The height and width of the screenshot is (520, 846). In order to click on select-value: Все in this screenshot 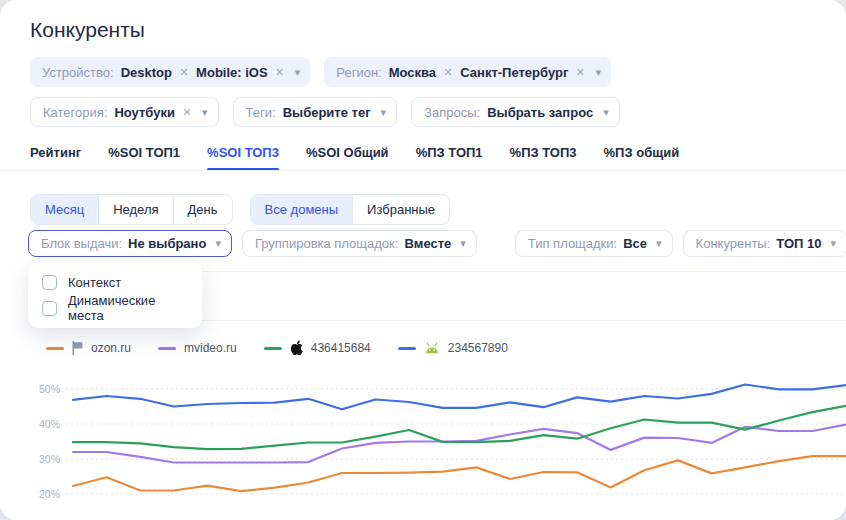, I will do `click(635, 244)`.